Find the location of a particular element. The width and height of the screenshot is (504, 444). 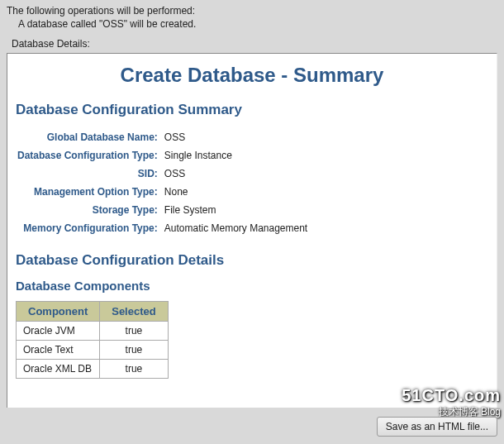

table-row: Management Option Type: None is located at coordinates (164, 192).